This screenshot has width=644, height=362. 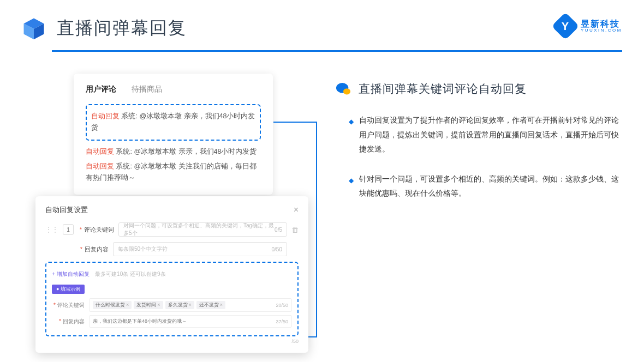 I want to click on comment-text: 系统: @冰墩墩本墩 亲亲，我们48小时内发货, so click(x=186, y=152).